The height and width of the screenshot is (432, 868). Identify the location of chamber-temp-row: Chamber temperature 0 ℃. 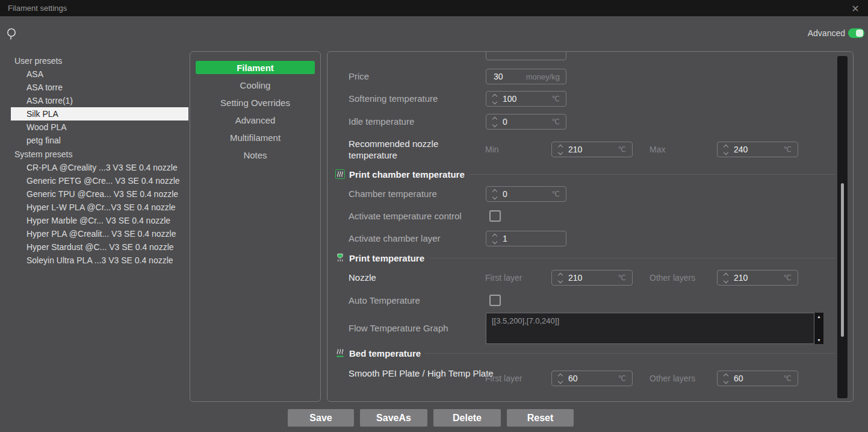
(591, 194).